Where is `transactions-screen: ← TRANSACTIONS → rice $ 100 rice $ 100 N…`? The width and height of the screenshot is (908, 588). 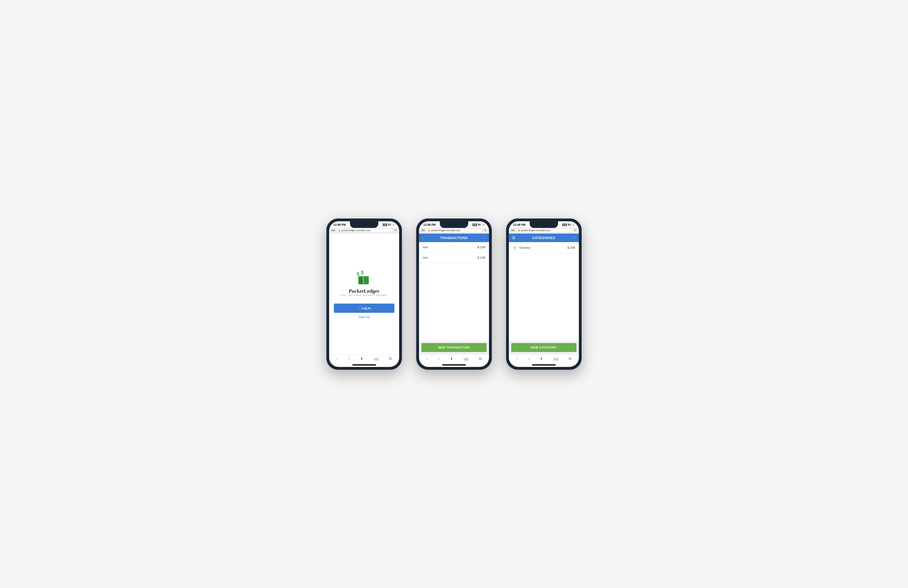 transactions-screen: ← TRANSACTIONS → rice $ 100 rice $ 100 N… is located at coordinates (454, 294).